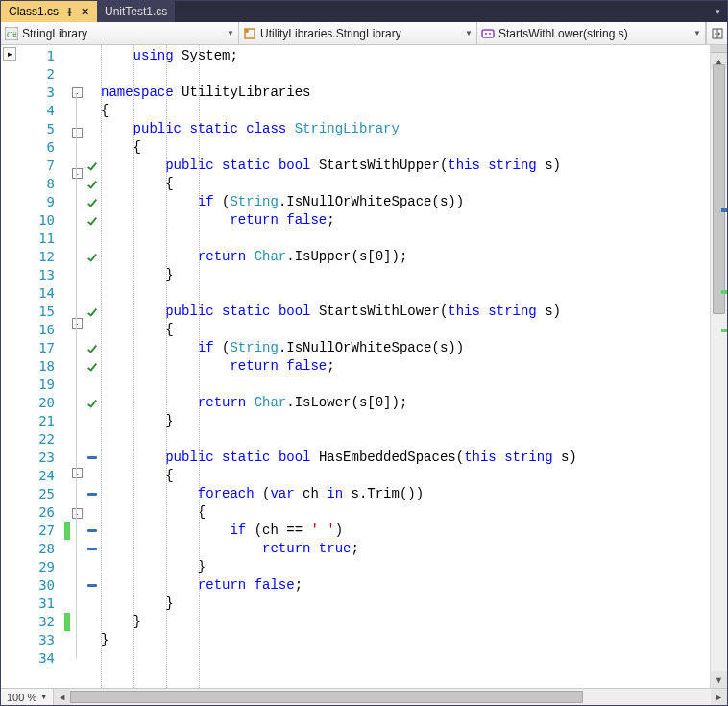 This screenshot has width=728, height=706. I want to click on line-number: 31, so click(33, 603).